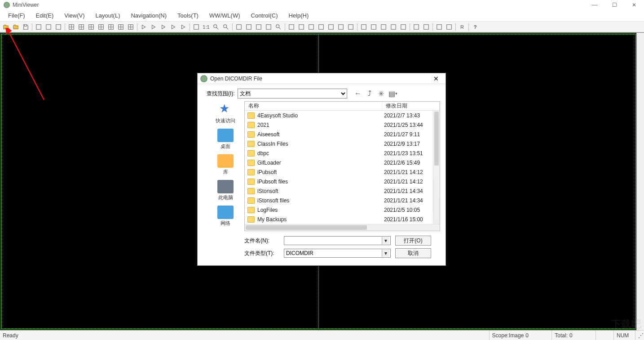 The height and width of the screenshot is (340, 644). I want to click on menu-help: Help(H), so click(298, 15).